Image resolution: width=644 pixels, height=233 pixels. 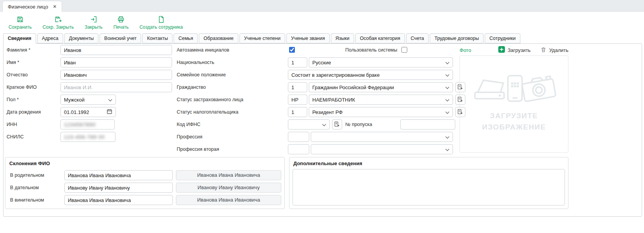 I want to click on pass-number-input, so click(x=428, y=124).